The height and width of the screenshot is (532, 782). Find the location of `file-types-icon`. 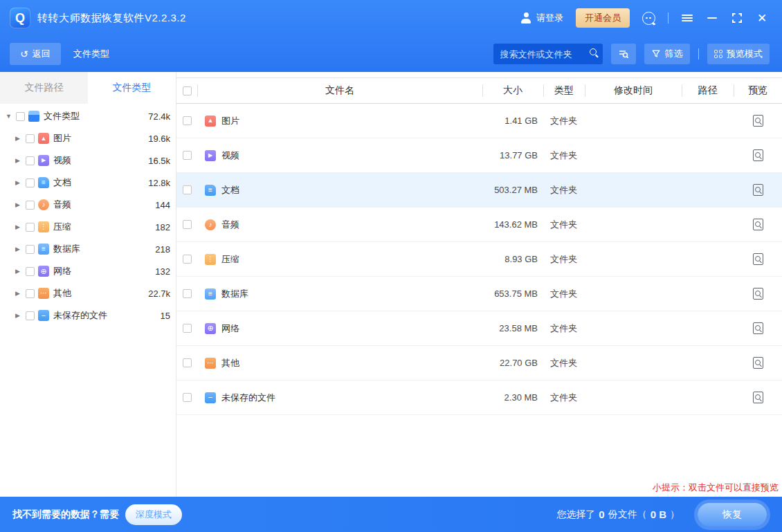

file-types-icon is located at coordinates (34, 116).